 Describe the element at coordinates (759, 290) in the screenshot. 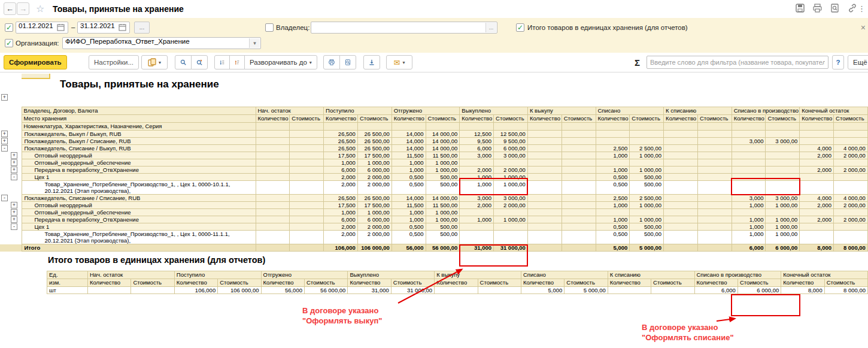

I see `value-cell: 6 000,00` at that location.